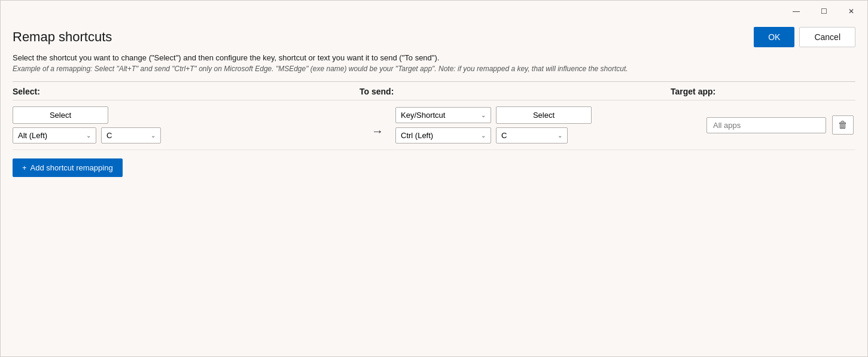 The width and height of the screenshot is (868, 357). What do you see at coordinates (766, 126) in the screenshot?
I see `target-app-input` at bounding box center [766, 126].